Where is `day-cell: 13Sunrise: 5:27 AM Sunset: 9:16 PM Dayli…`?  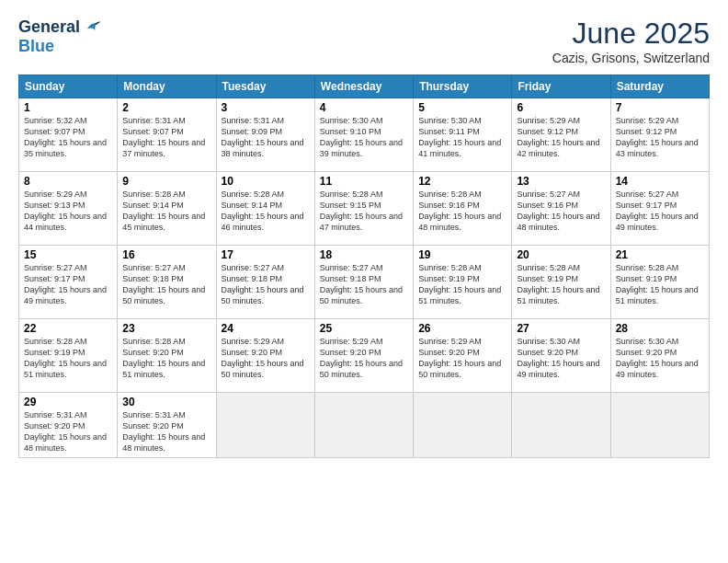 day-cell: 13Sunrise: 5:27 AM Sunset: 9:16 PM Dayli… is located at coordinates (561, 209).